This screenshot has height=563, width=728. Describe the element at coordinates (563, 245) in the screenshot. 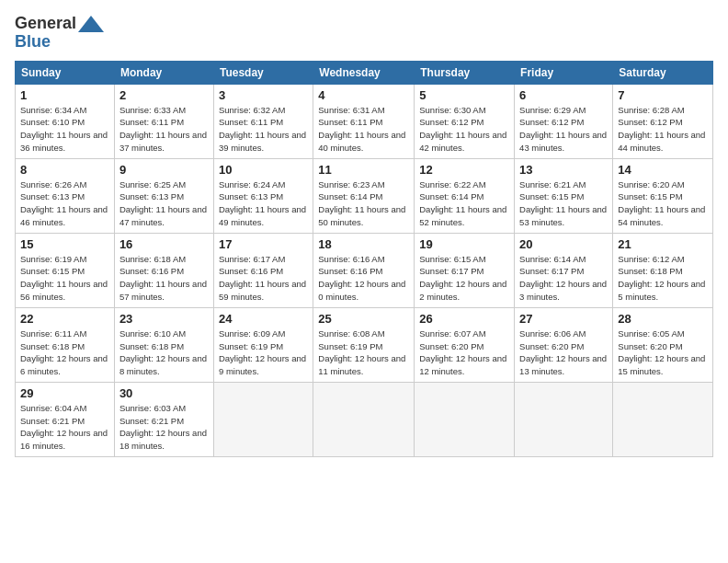

I see `day-number: 20` at that location.